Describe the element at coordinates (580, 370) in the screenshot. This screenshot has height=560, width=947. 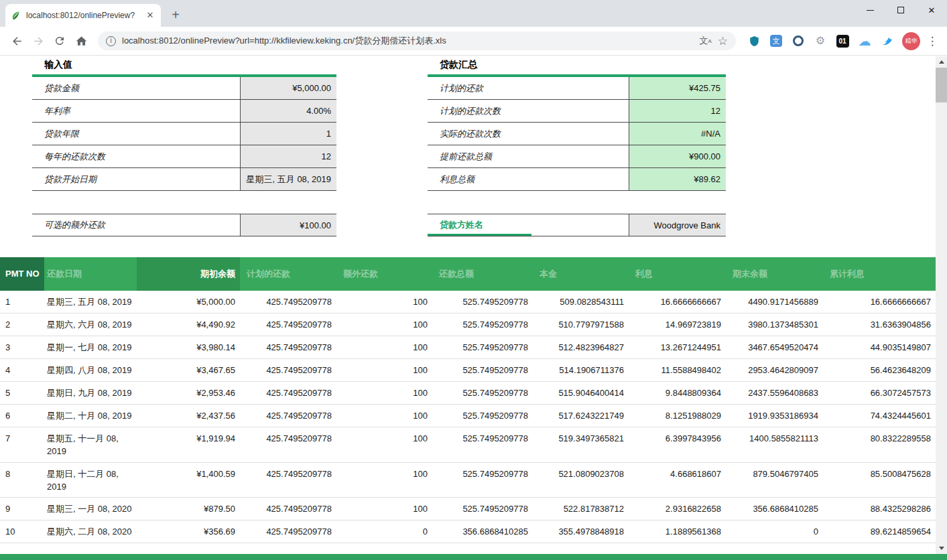
I see `table-cell: 514.1906711376` at that location.